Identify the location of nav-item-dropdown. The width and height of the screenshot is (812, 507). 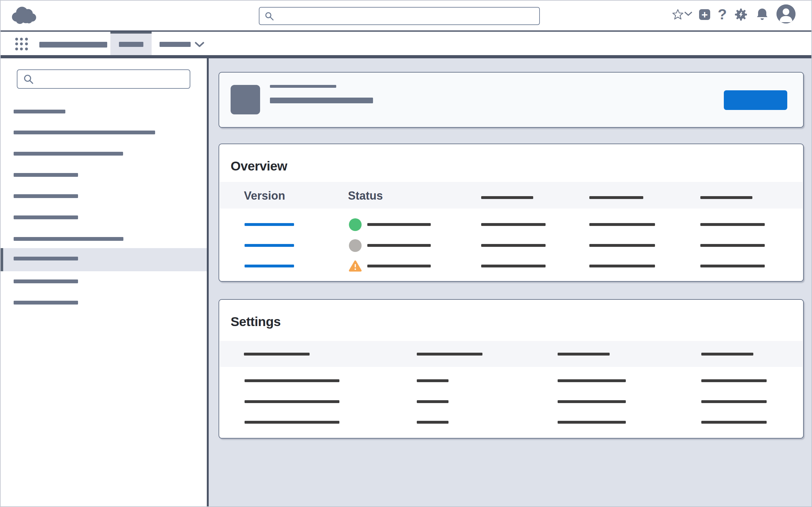
(175, 44).